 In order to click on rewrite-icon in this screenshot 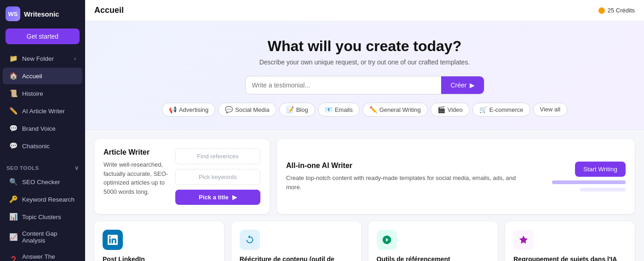, I will do `click(250, 240)`.